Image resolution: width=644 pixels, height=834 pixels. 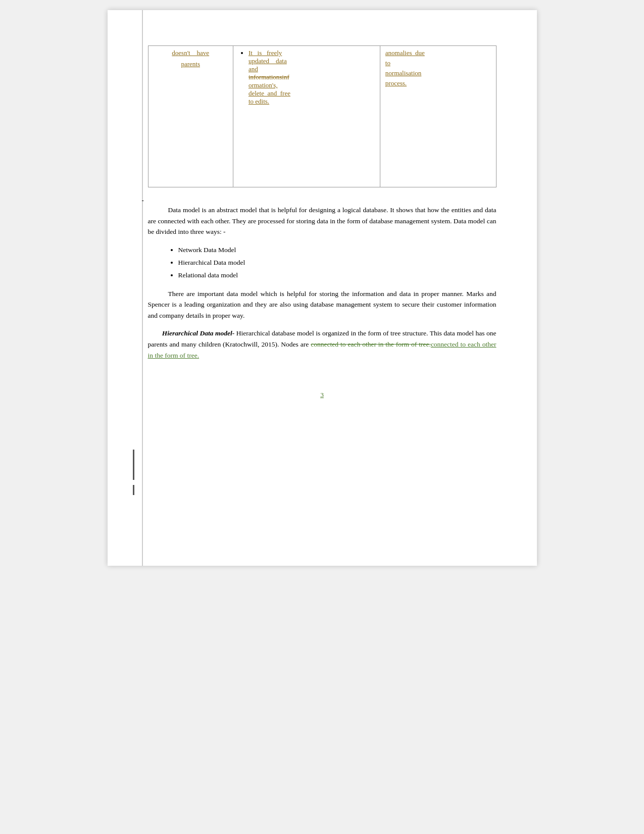 I want to click on table-cell-col2: It is freely updated data and informatio…, so click(x=306, y=117).